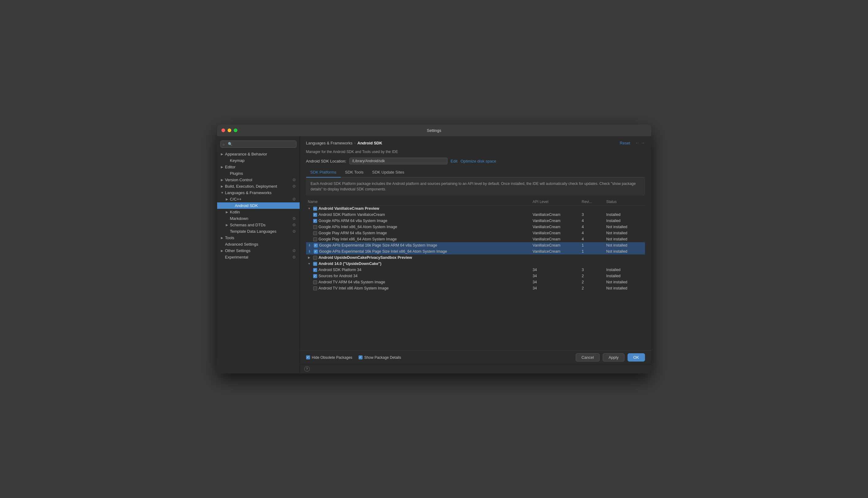  I want to click on row-name-cell: Android SDK Platform 34, so click(420, 270).